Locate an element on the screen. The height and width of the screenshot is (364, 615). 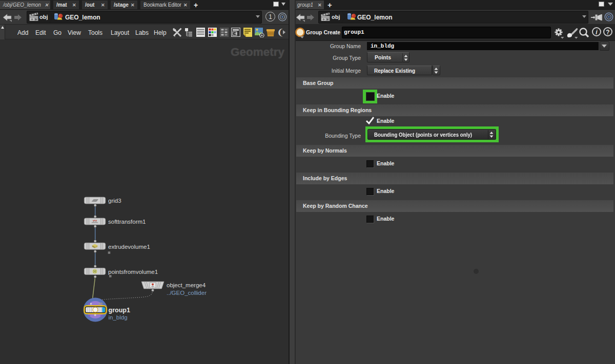
svg-text: extrudevolume1 is located at coordinates (129, 247).